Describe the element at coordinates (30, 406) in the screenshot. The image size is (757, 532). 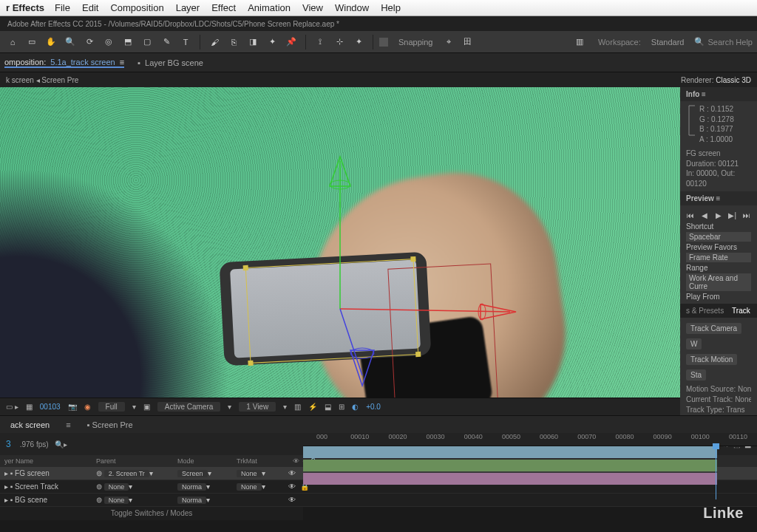
I see `grid-icon: ▦` at that location.